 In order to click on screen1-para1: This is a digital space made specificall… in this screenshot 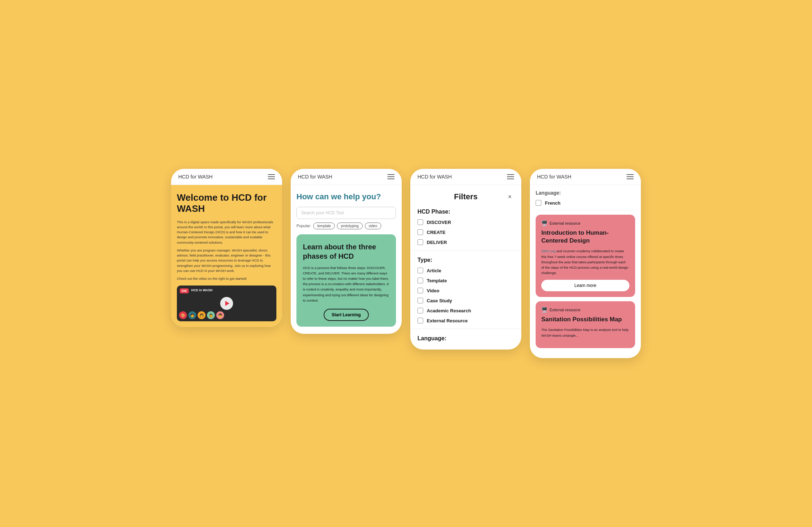, I will do `click(227, 233)`.